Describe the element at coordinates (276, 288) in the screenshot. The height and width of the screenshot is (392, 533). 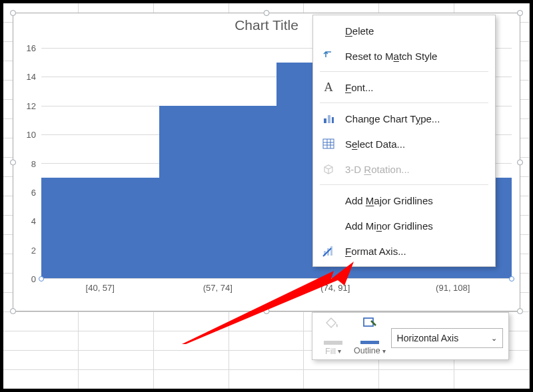
I see `x-axis: [27, 38](57, 74](74, 91](91, 108]` at that location.